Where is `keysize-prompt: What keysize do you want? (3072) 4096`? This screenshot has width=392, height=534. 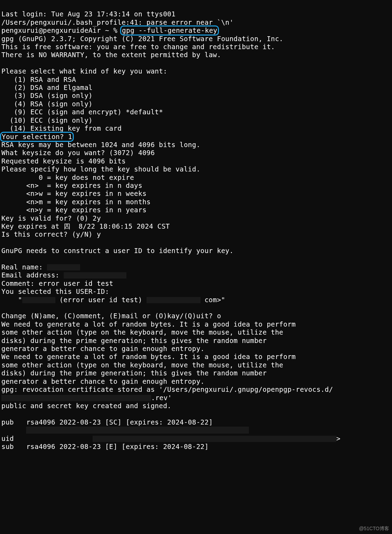 keysize-prompt: What keysize do you want? (3072) 4096 is located at coordinates (78, 153).